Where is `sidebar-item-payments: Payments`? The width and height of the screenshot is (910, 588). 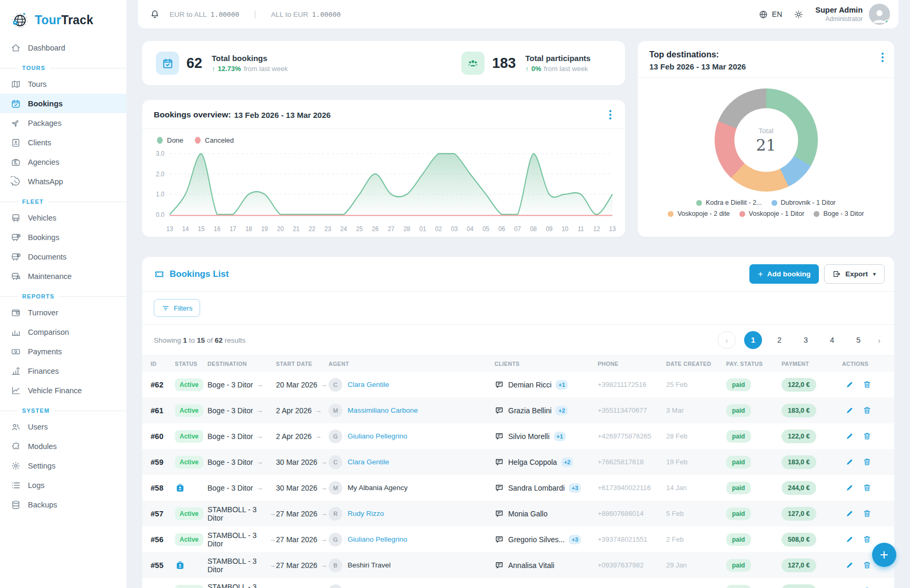 sidebar-item-payments: Payments is located at coordinates (63, 352).